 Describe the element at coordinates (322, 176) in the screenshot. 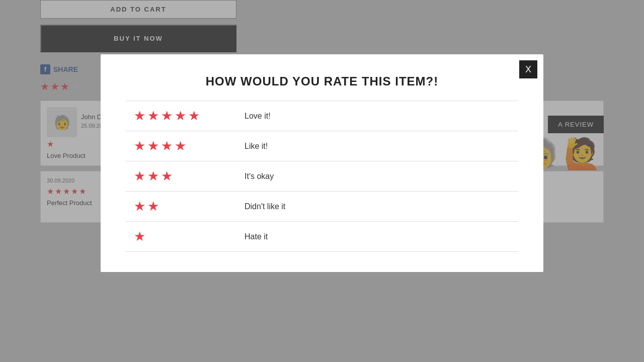

I see `rating-option-3stars: ★ ★ ★ It's okay` at that location.